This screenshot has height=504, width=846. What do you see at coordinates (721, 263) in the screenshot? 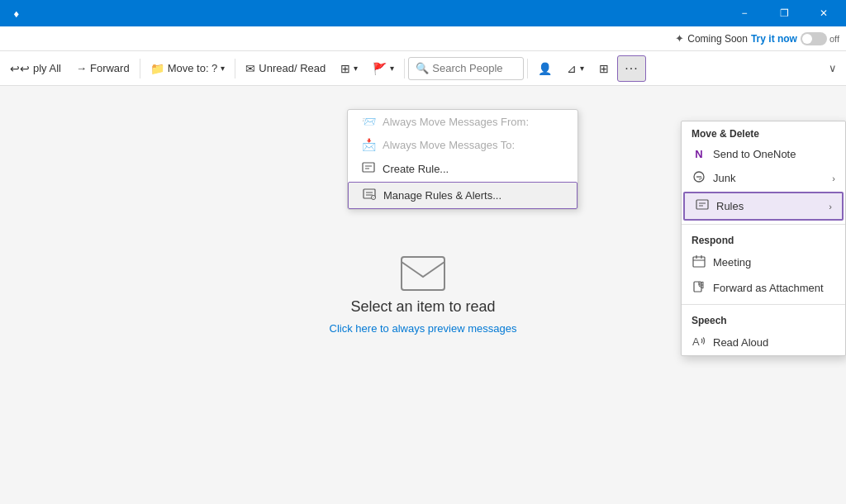
I see `meeting-item-content: Meeting` at bounding box center [721, 263].